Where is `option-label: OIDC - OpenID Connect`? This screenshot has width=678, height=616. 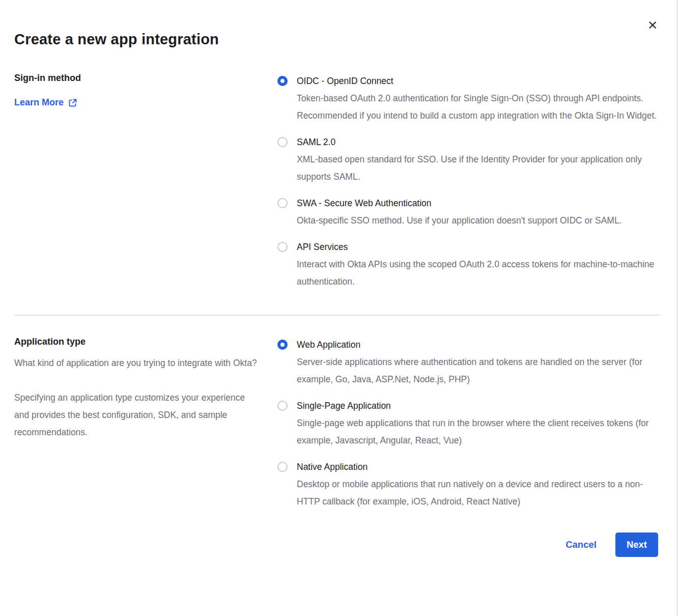 option-label: OIDC - OpenID Connect is located at coordinates (477, 81).